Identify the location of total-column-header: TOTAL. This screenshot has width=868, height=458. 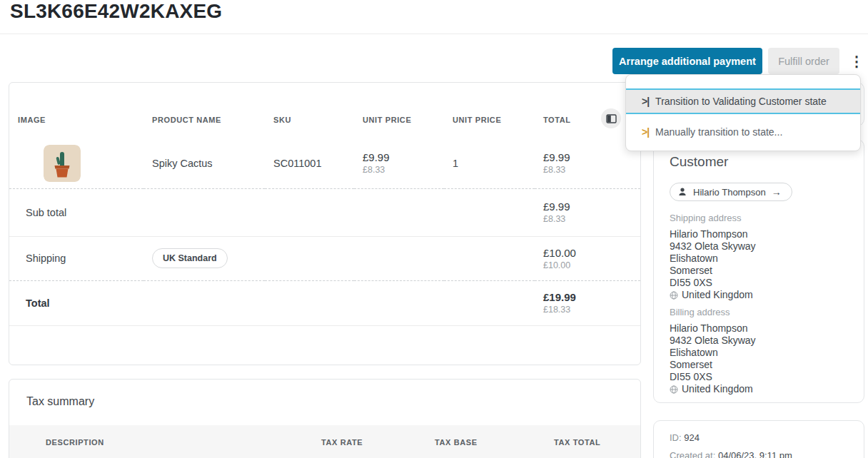
(587, 111).